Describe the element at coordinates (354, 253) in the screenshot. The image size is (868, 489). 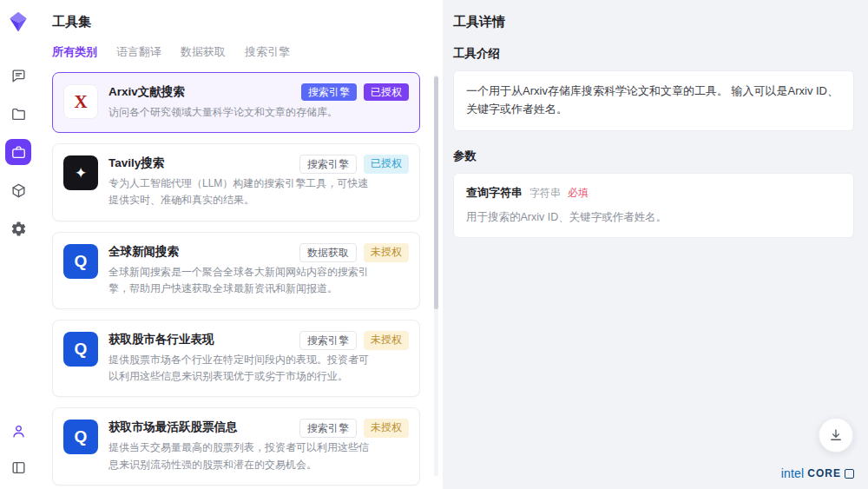
I see `tool-badges: 数据获取 未授权` at that location.